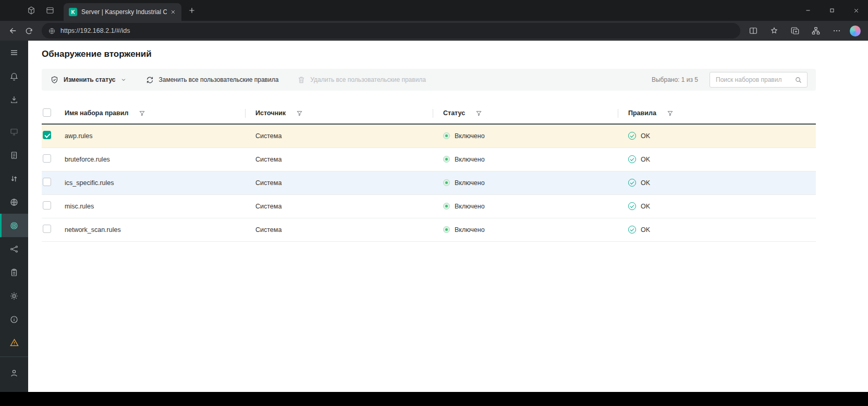  What do you see at coordinates (73, 12) in the screenshot?
I see `kaspersky-favicon: K` at bounding box center [73, 12].